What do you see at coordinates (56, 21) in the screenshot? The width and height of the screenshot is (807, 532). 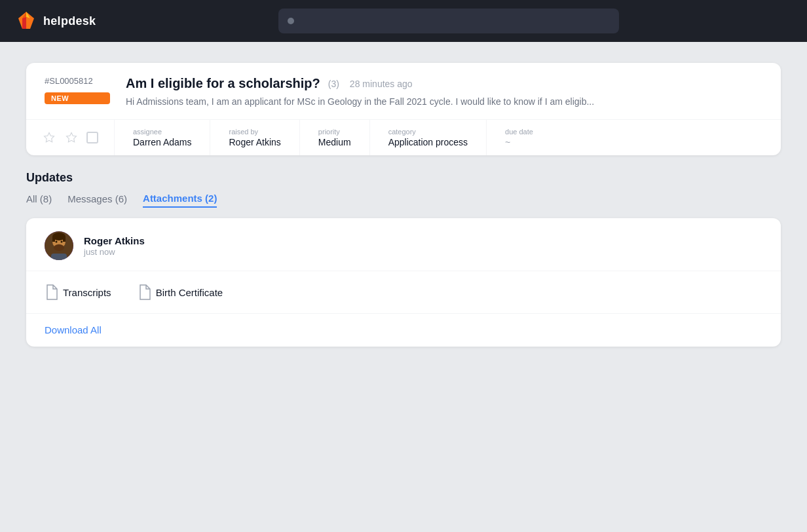 I see `logo: helpdesk` at bounding box center [56, 21].